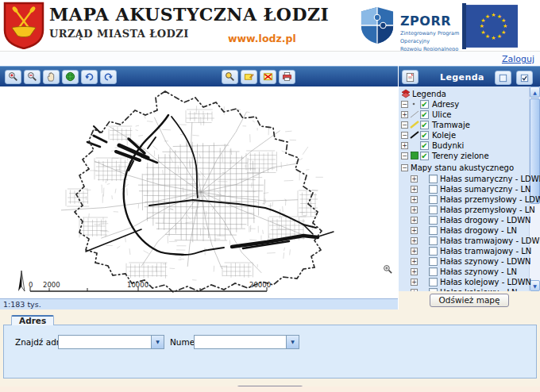 The width and height of the screenshot is (540, 392). What do you see at coordinates (249, 77) in the screenshot?
I see `select-area-button` at bounding box center [249, 77].